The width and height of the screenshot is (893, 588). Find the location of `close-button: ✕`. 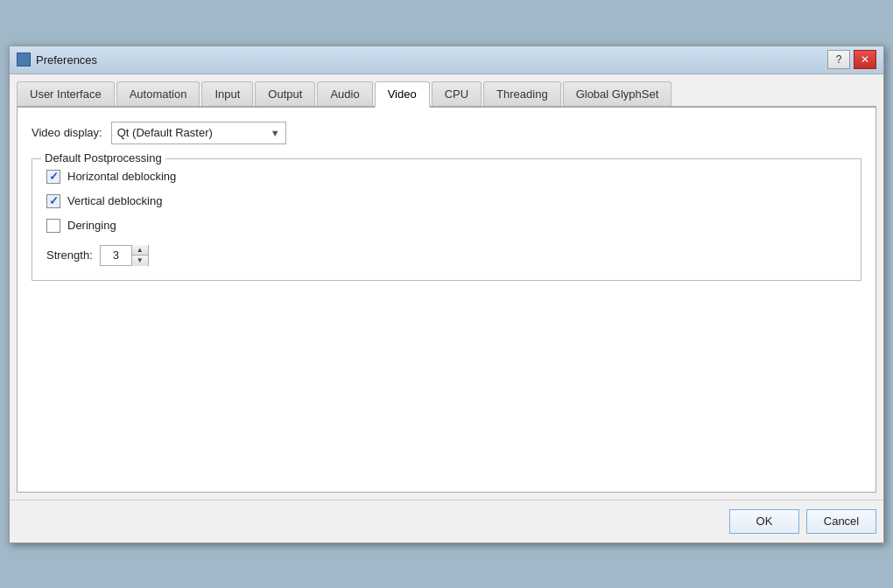

close-button: ✕ is located at coordinates (865, 60).